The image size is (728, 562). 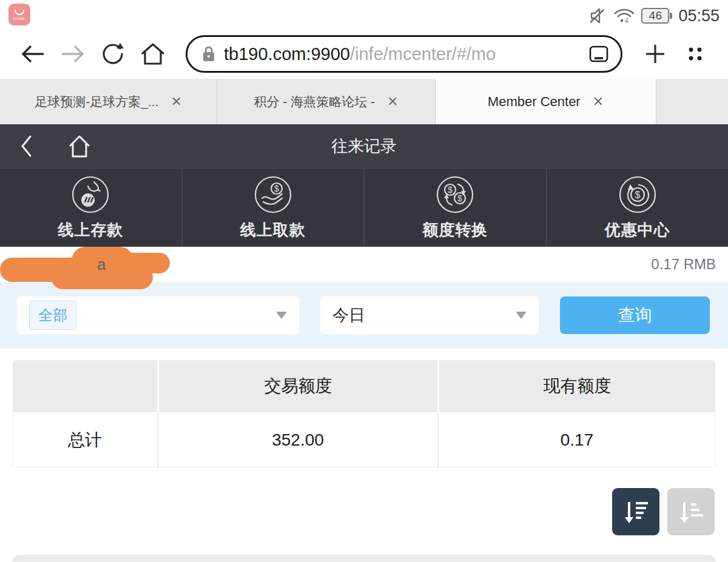 I want to click on next-section-peek, so click(x=364, y=558).